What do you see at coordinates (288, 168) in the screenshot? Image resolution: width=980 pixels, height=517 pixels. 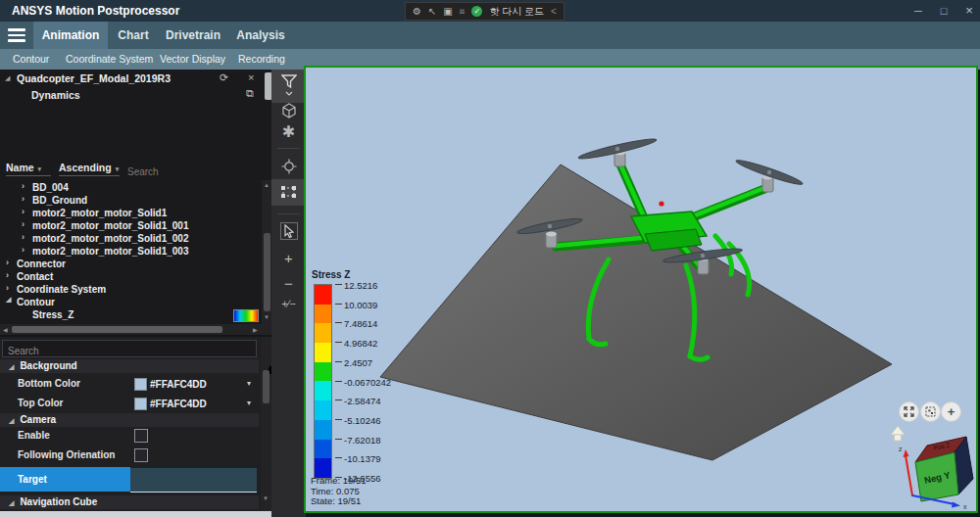 I see `crosshair-icon` at bounding box center [288, 168].